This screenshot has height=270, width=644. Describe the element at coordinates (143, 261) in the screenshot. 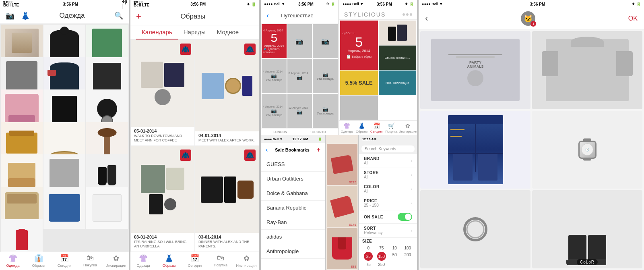

I see `nav2-clothing: 👚 Одежда` at that location.